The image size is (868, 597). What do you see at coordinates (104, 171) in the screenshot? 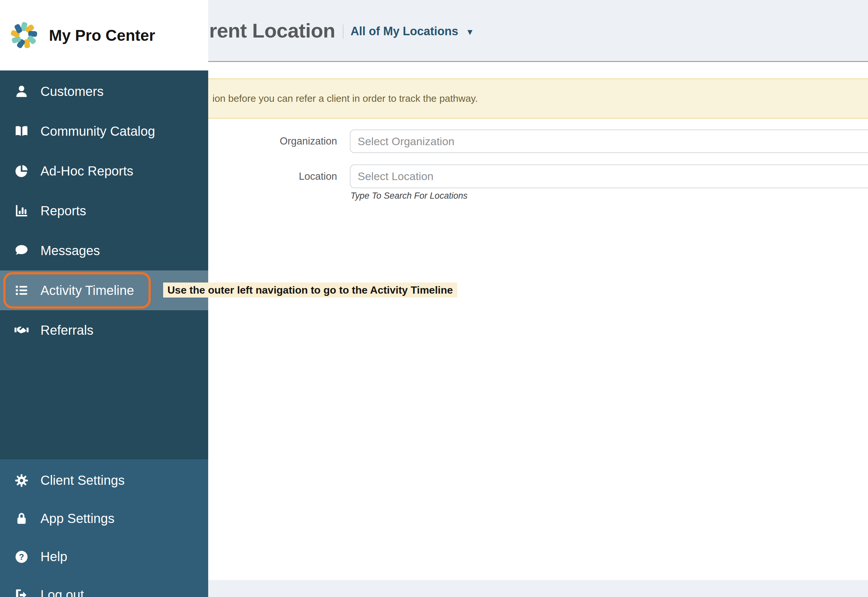
I see `sidebar-item-ad-hoc-reports: Ad-Hoc Reports` at bounding box center [104, 171].